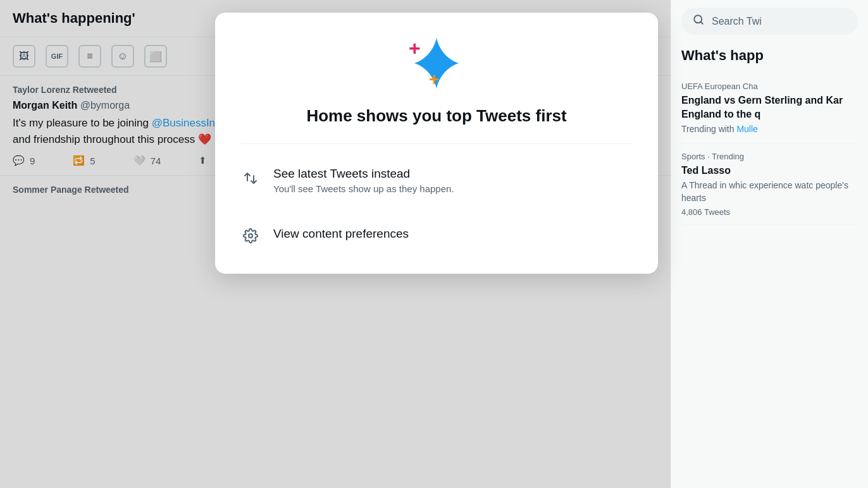 This screenshot has height=488, width=868. What do you see at coordinates (769, 109) in the screenshot?
I see `trend-item-1: UEFA European Cha England vs Gern Sterli…` at bounding box center [769, 109].